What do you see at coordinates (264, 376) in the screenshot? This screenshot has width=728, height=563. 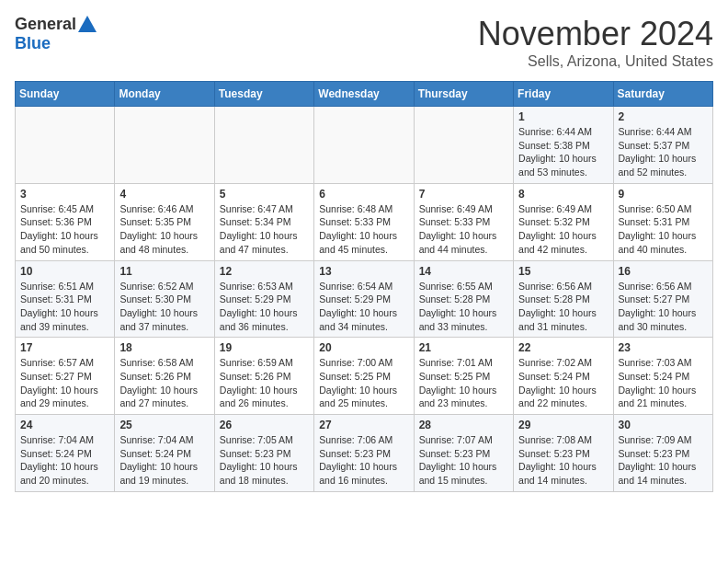 I see `calendar-day-cell: 19Sunrise: 6:59 AMSunset: 5:26 PMDayligh…` at bounding box center [264, 376].